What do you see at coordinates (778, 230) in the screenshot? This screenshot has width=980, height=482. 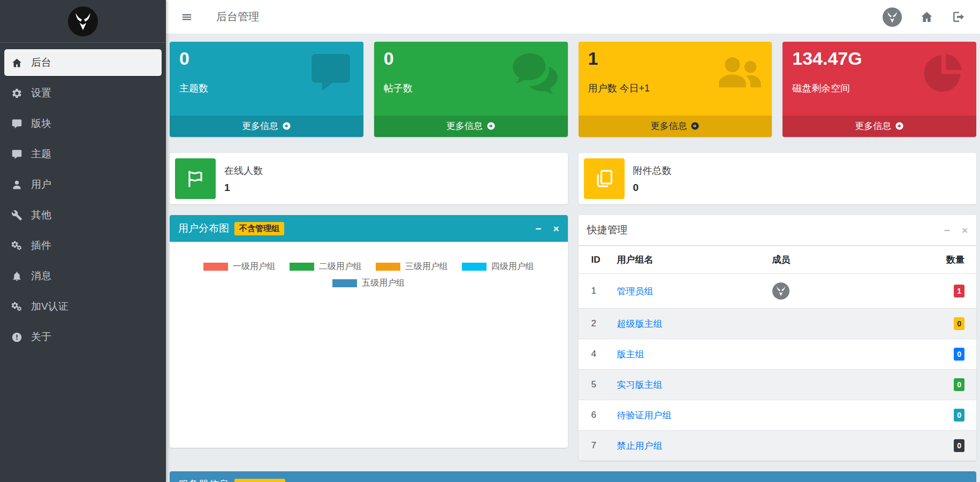 I see `quick-manage-header: 快捷管理 − ×` at bounding box center [778, 230].